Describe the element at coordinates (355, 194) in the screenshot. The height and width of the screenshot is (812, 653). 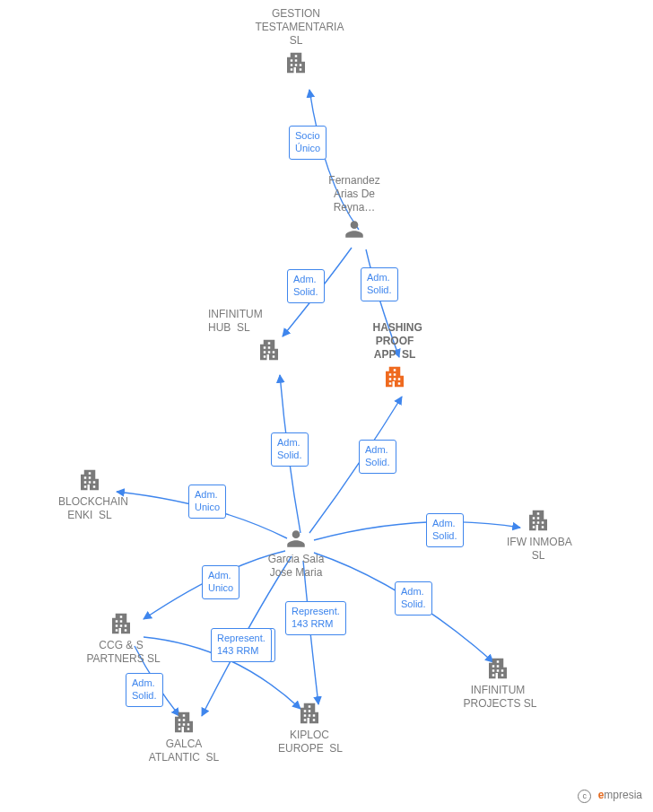
I see `node-label: Fernandez Arias De Reyna…` at that location.